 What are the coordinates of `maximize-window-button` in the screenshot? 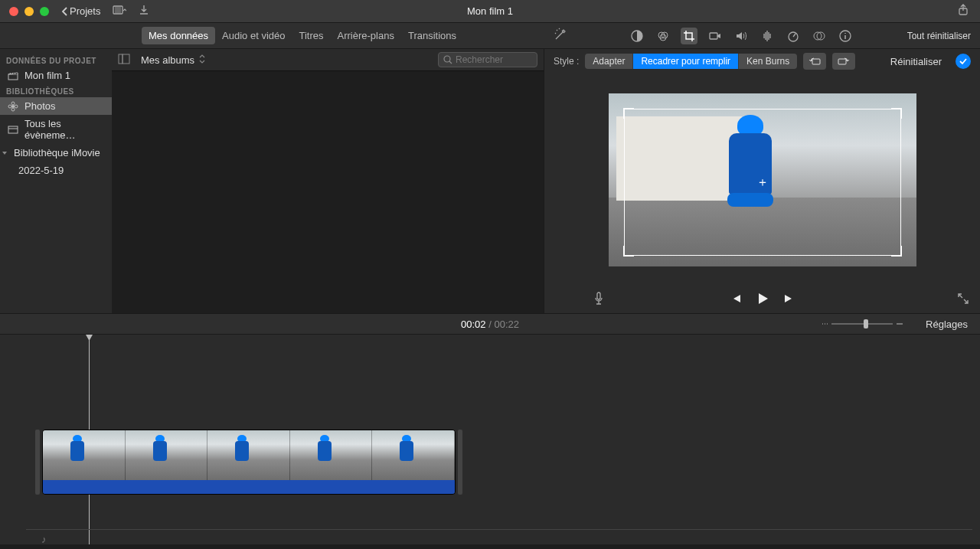 It's located at (44, 11).